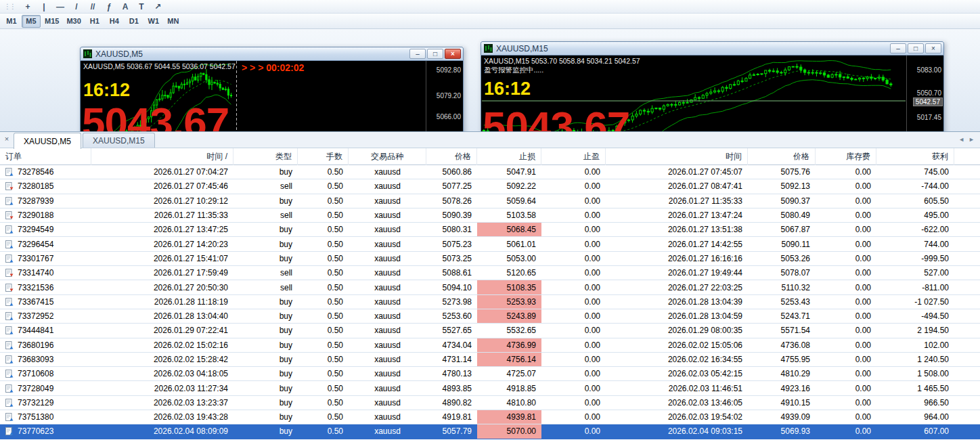 This screenshot has width=980, height=440. I want to click on table-row: 737706232026.02.04 08:09:09buy0.50xauusd…, so click(490, 432).